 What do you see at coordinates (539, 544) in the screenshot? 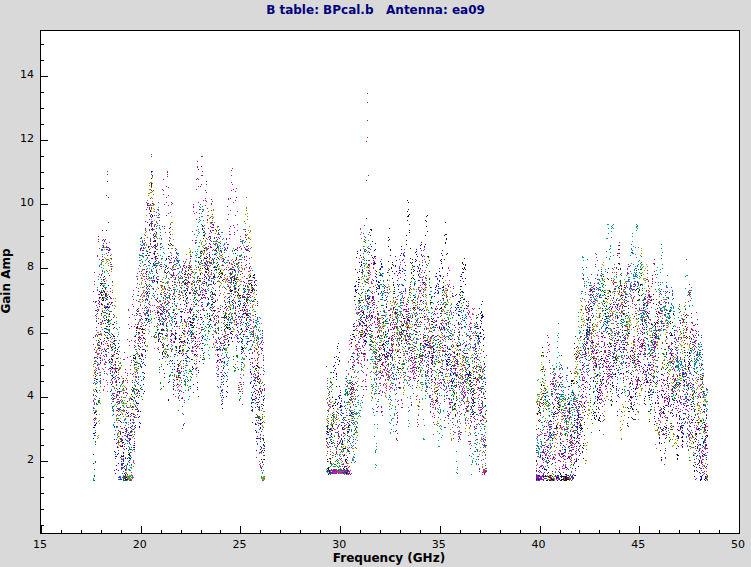
I see `x-tick-label: 40` at bounding box center [539, 544].